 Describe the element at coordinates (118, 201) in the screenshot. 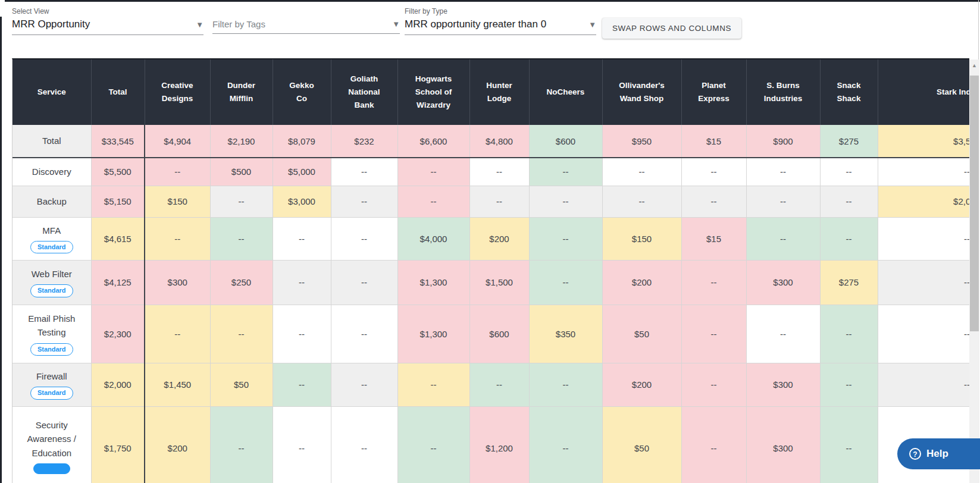

I see `value-cell: $5,150` at that location.